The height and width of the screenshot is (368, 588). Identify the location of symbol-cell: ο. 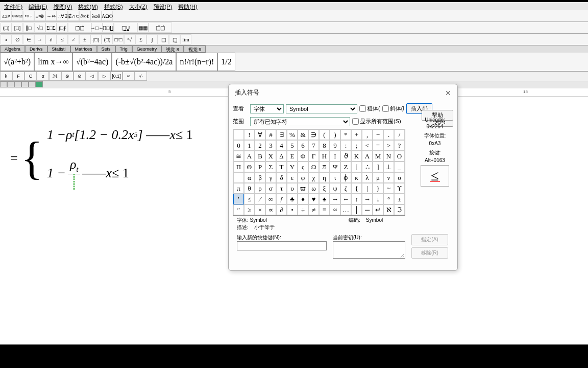
(399, 178).